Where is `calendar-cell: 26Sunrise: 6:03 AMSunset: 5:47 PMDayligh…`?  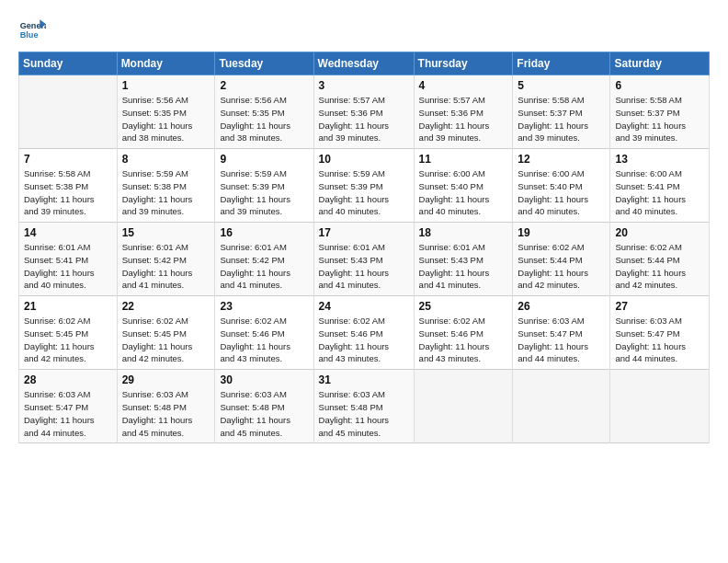
calendar-cell: 26Sunrise: 6:03 AMSunset: 5:47 PMDayligh… is located at coordinates (562, 333).